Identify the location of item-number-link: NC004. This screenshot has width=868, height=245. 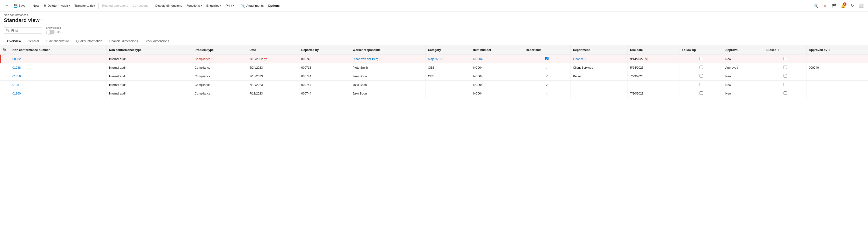
(478, 59).